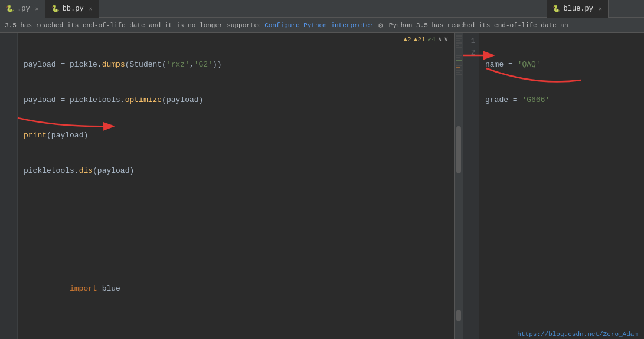 This screenshot has height=339, width=644. What do you see at coordinates (322, 25) in the screenshot?
I see `notification-bar: 3.5 has reached its end-of-life date and…` at bounding box center [322, 25].